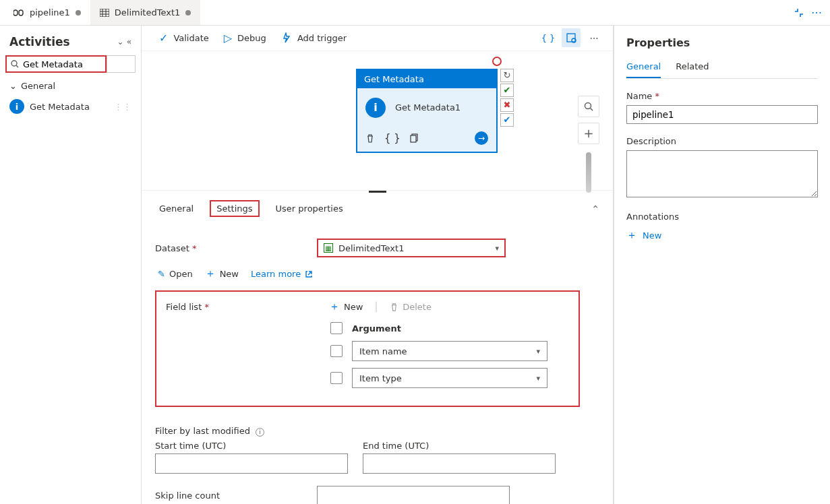  Describe the element at coordinates (228, 38) in the screenshot. I see `play-icon: ▷` at that location.